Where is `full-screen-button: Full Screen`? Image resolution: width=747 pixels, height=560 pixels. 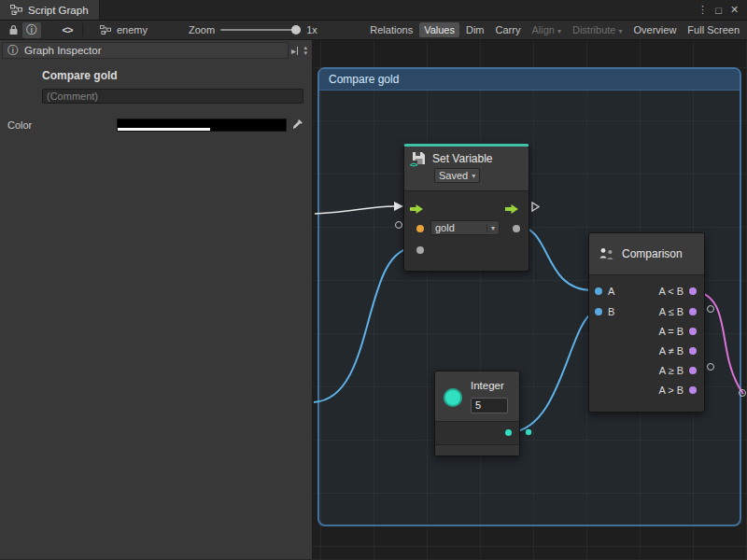
full-screen-button: Full Screen is located at coordinates (713, 30).